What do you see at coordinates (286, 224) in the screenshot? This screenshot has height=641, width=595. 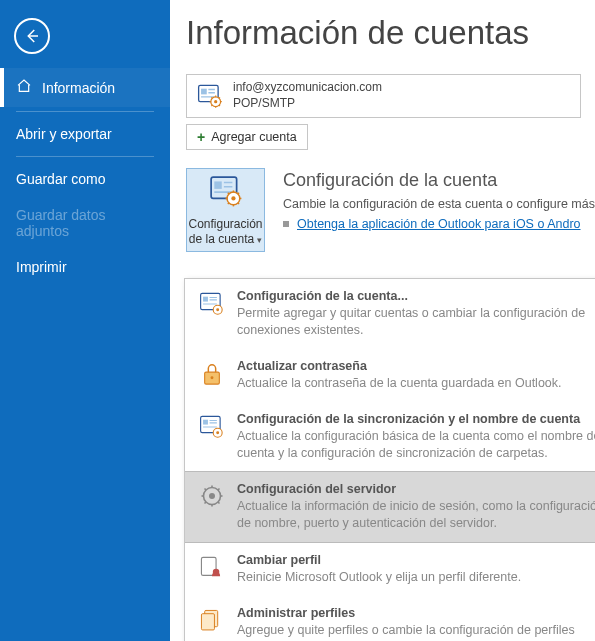 I see `bullet-icon` at bounding box center [286, 224].